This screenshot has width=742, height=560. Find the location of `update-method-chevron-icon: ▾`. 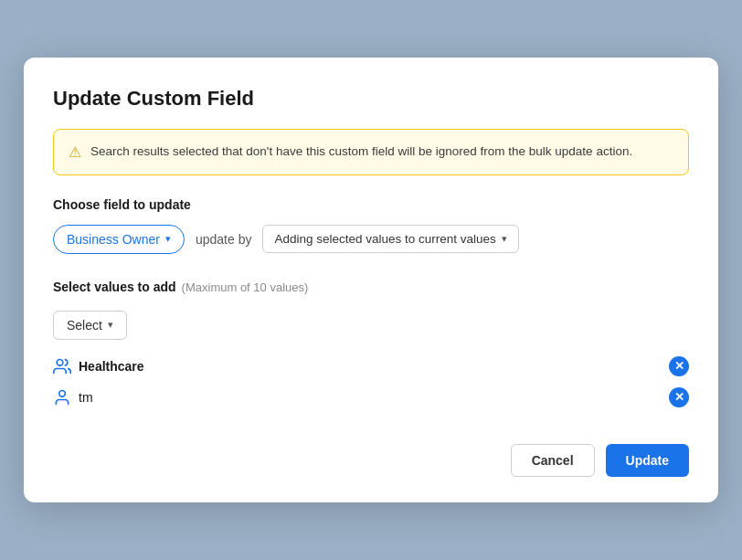

update-method-chevron-icon: ▾ is located at coordinates (504, 239).